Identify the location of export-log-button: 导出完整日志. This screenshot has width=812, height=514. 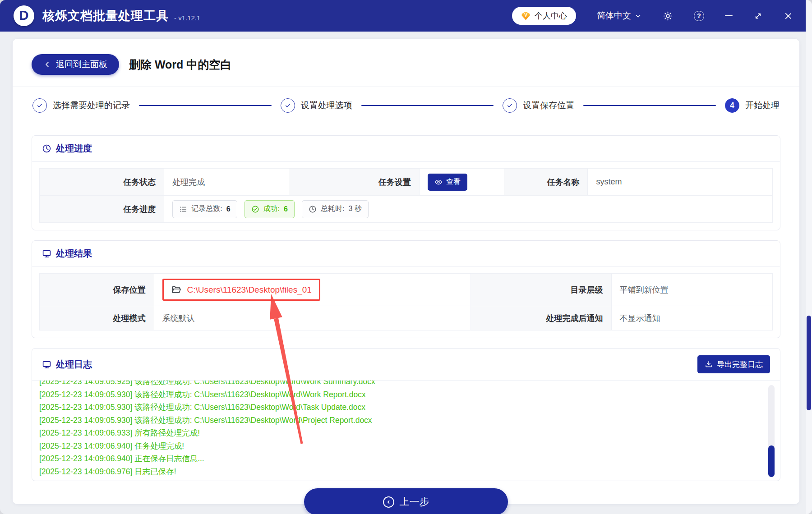
(734, 364).